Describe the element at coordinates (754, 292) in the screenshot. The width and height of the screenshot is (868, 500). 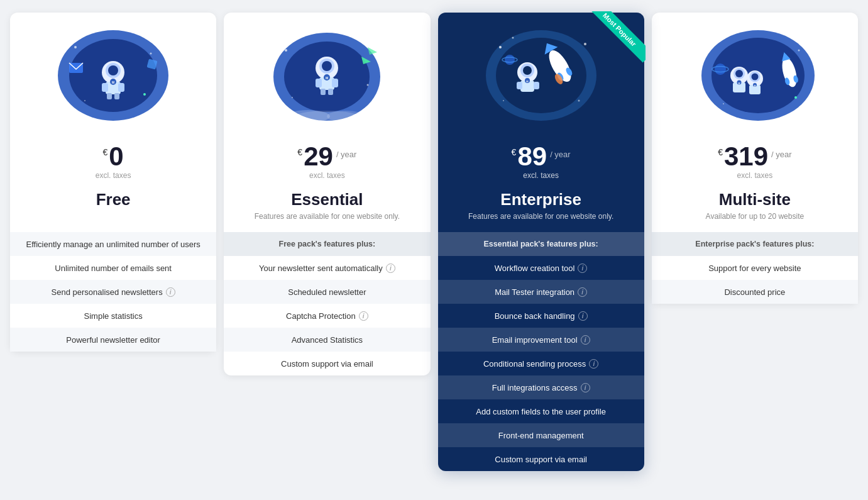
I see `feature-text-multisite-2: Discounted price` at that location.